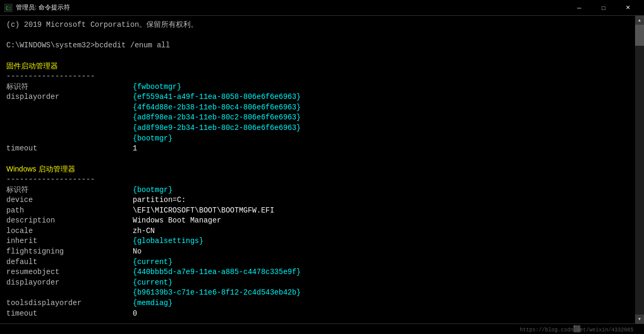  Describe the element at coordinates (318, 262) in the screenshot. I see `kv-line: default{current}` at that location.